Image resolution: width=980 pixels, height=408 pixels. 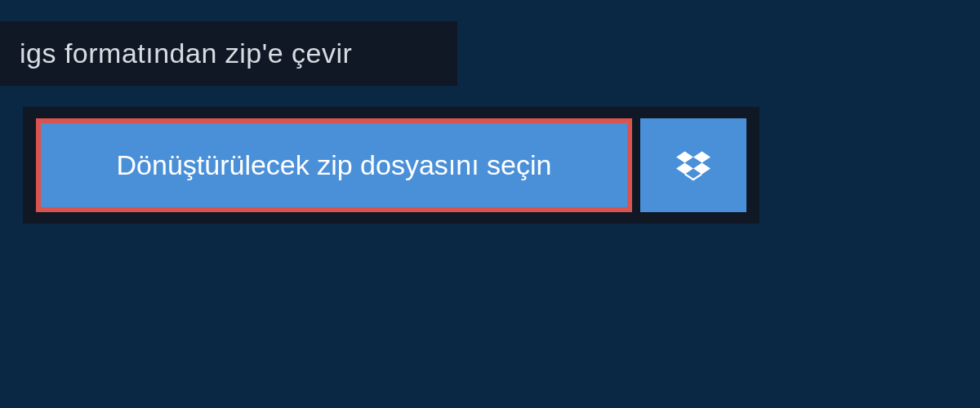 What do you see at coordinates (335, 165) in the screenshot?
I see `select-file-label: Dönüştürülecek zip dosyasını seçin` at bounding box center [335, 165].